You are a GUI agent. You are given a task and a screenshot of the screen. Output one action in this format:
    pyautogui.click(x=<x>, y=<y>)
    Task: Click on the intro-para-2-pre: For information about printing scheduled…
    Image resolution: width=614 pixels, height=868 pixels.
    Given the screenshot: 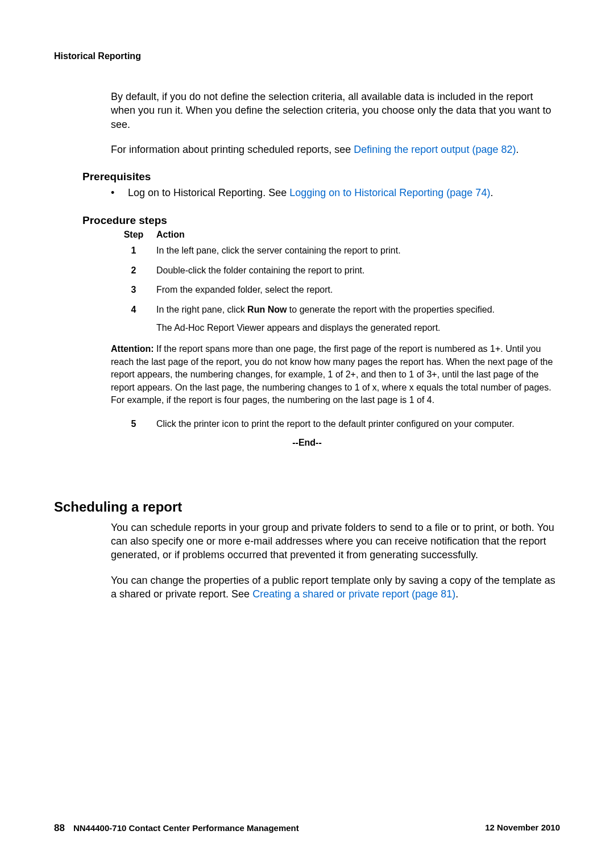 What is the action you would take?
    pyautogui.click(x=232, y=149)
    